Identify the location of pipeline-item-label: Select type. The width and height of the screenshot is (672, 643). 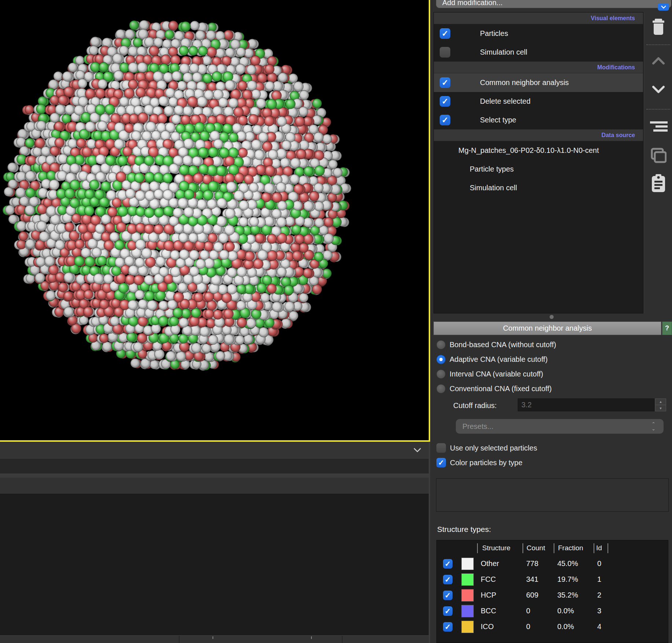
(498, 120).